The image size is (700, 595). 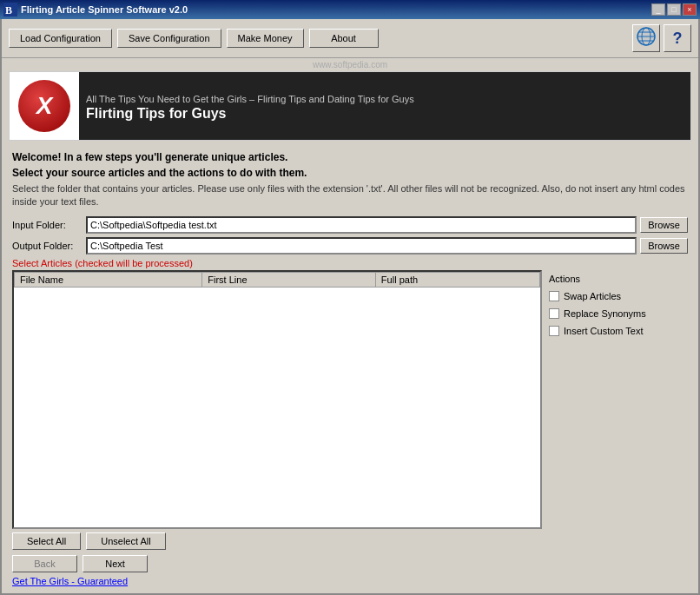 I want to click on globe-button, so click(x=646, y=38).